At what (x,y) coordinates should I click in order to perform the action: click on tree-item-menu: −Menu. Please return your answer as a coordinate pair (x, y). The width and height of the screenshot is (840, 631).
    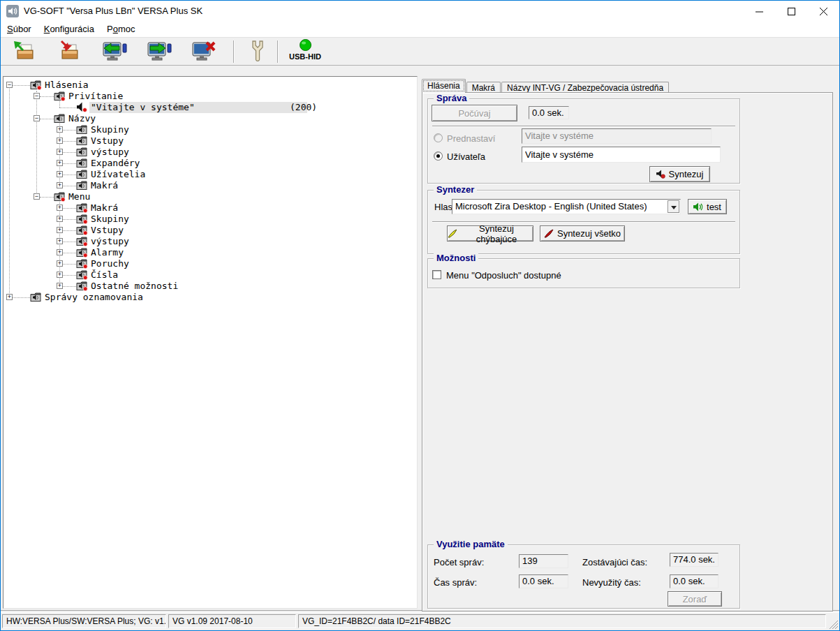
    Looking at the image, I should click on (210, 197).